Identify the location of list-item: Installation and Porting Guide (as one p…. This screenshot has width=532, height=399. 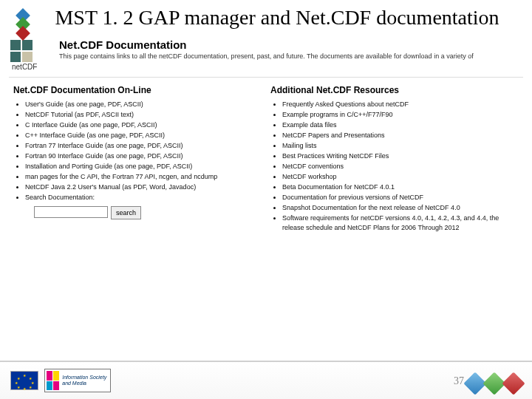
(143, 167).